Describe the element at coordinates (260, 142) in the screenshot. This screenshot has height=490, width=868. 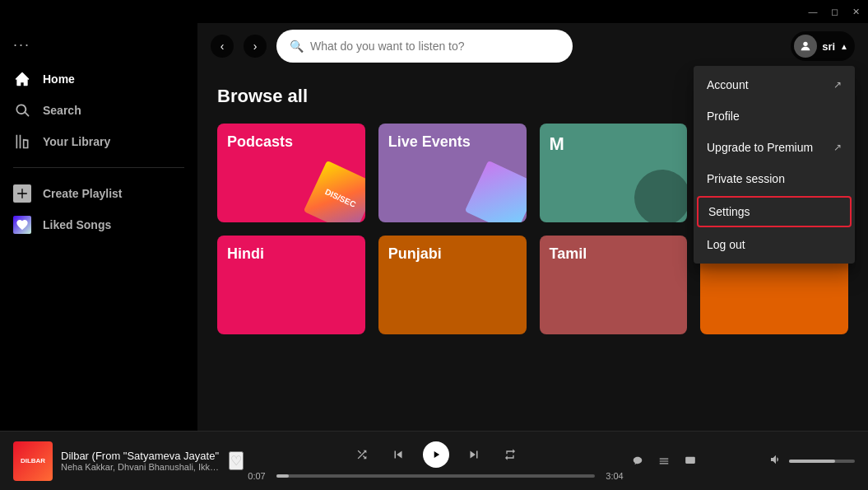
I see `card-label-podcasts: Podcasts` at that location.